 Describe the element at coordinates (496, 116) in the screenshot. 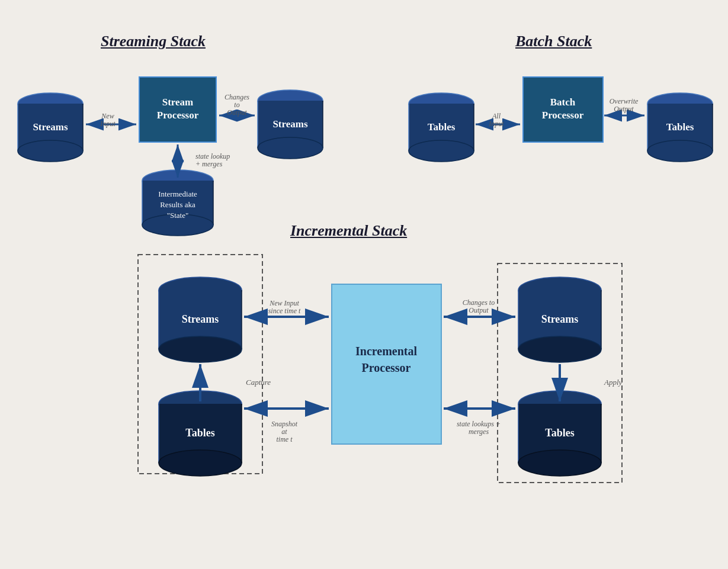

I see `svg-text: All` at that location.